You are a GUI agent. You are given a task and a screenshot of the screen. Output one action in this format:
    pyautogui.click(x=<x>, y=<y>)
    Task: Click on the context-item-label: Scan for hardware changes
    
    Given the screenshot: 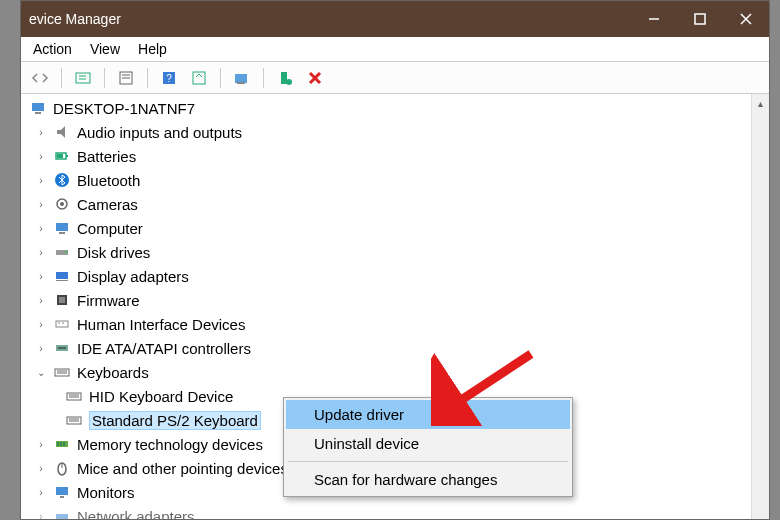 What is the action you would take?
    pyautogui.click(x=406, y=480)
    